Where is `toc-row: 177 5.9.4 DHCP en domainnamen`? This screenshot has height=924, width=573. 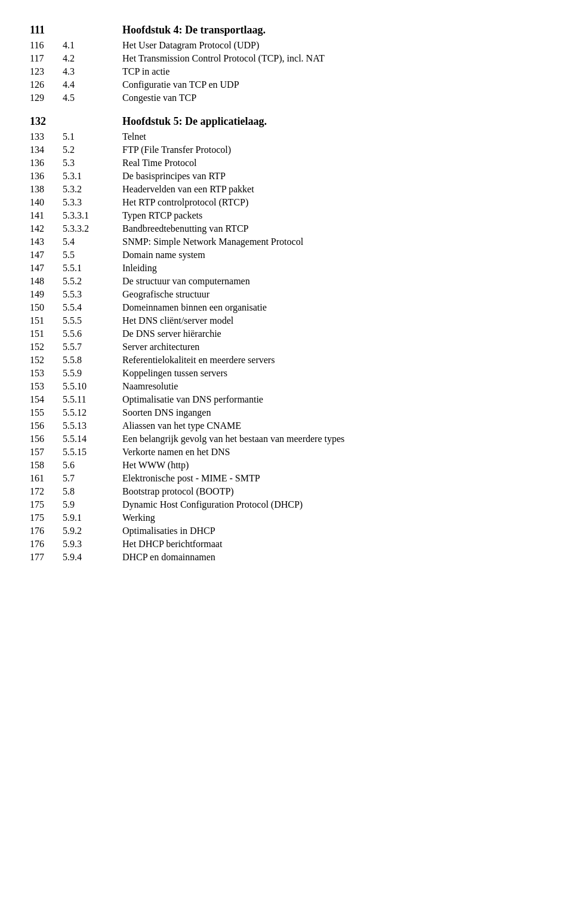
toc-row: 177 5.9.4 DHCP en domainnamen is located at coordinates (286, 557).